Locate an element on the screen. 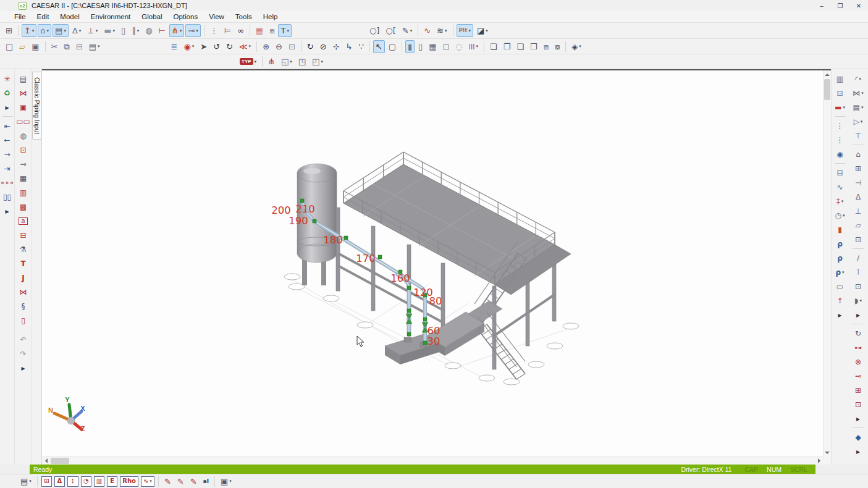  node-ruler: ⋮ is located at coordinates (214, 31).